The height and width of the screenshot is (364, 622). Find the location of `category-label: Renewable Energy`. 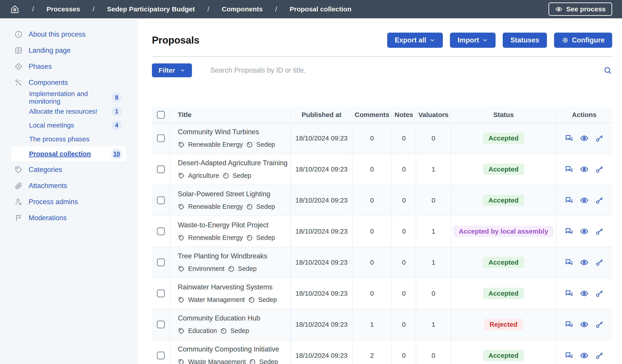

category-label: Renewable Energy is located at coordinates (215, 238).